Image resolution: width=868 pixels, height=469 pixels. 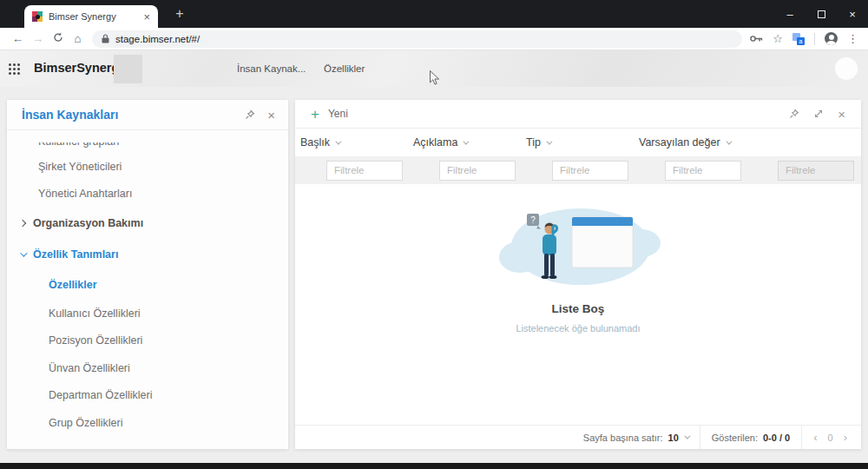 I want to click on tab-title: Bimser Synergy, so click(x=95, y=17).